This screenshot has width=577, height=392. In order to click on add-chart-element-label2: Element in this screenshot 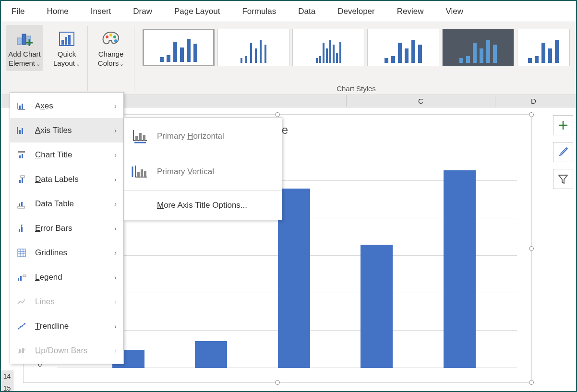, I will do `click(22, 63)`.